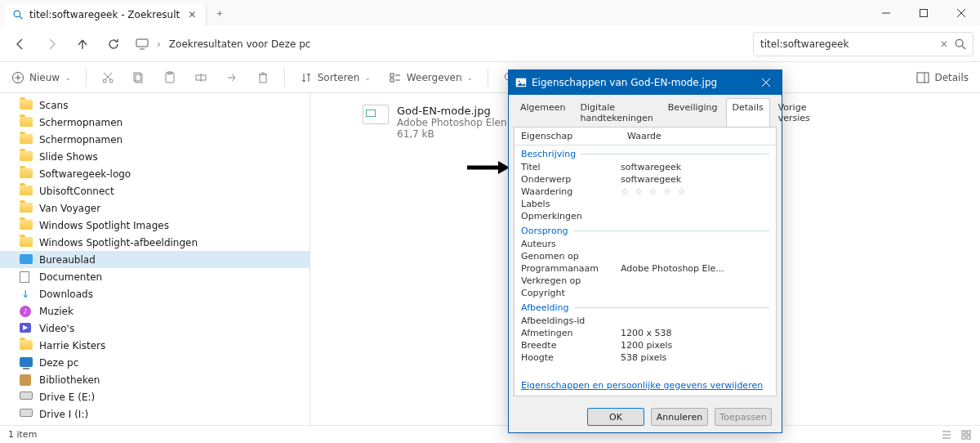 The image size is (980, 443). Describe the element at coordinates (155, 173) in the screenshot. I see `sidebar-item: Softwaregeek-logo` at that location.